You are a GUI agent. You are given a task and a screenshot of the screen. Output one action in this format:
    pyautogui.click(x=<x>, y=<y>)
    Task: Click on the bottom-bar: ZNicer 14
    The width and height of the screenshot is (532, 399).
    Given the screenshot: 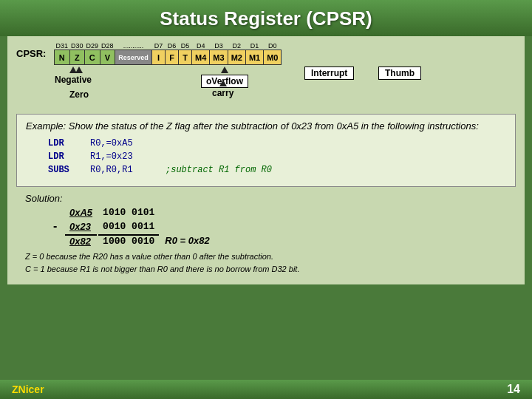 What is the action you would take?
    pyautogui.click(x=266, y=389)
    